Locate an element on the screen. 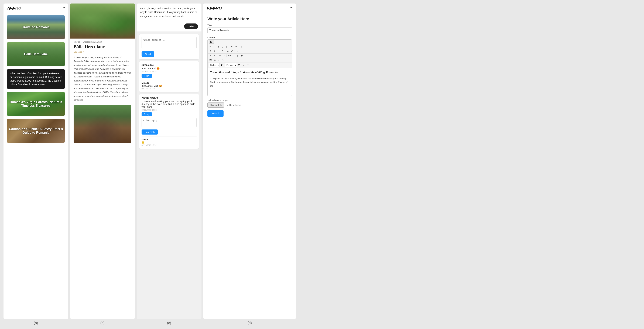 The width and height of the screenshot is (644, 329). hamburger-d: ≡ is located at coordinates (292, 8).